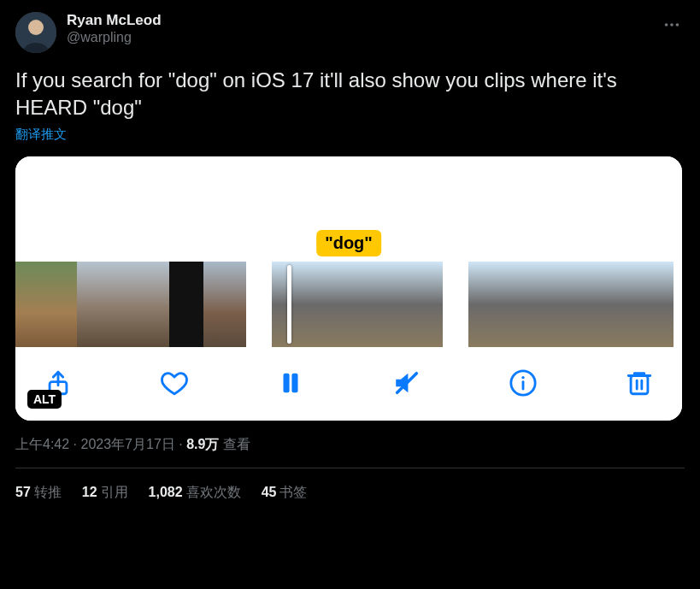  Describe the element at coordinates (362, 38) in the screenshot. I see `handle: @warpling` at that location.